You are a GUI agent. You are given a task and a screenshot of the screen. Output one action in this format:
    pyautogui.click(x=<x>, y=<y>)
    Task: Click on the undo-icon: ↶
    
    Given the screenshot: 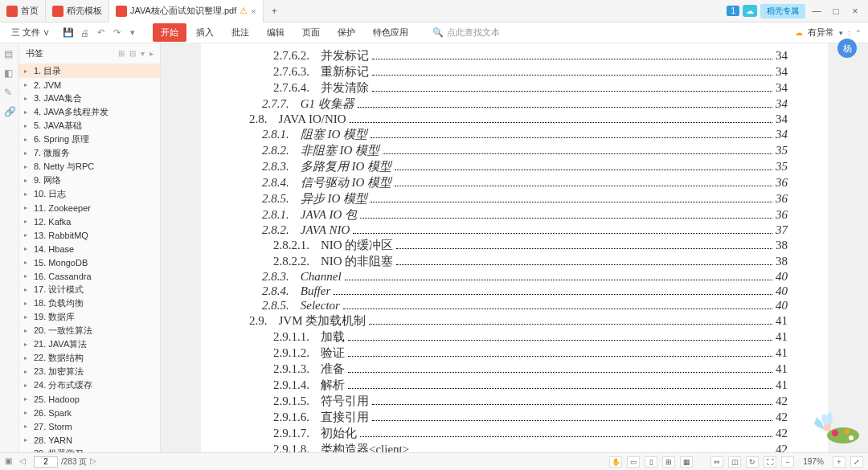 What is the action you would take?
    pyautogui.click(x=100, y=33)
    